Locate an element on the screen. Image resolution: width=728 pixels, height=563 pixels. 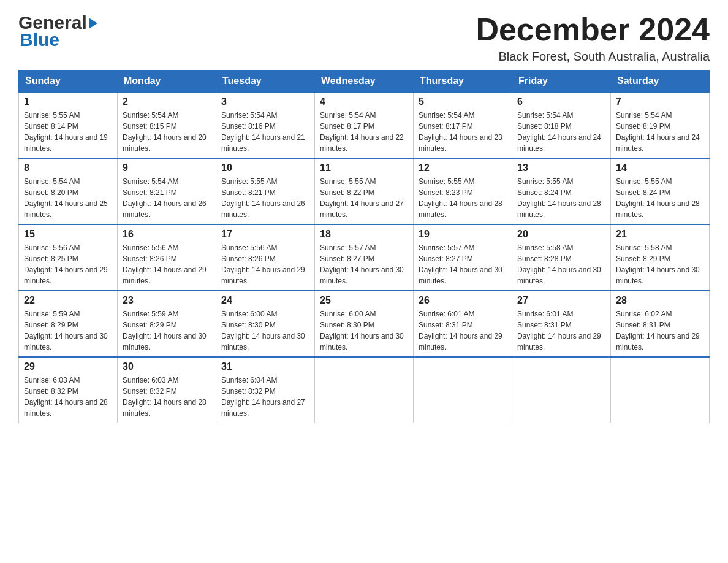
day-number: 14 is located at coordinates (660, 168).